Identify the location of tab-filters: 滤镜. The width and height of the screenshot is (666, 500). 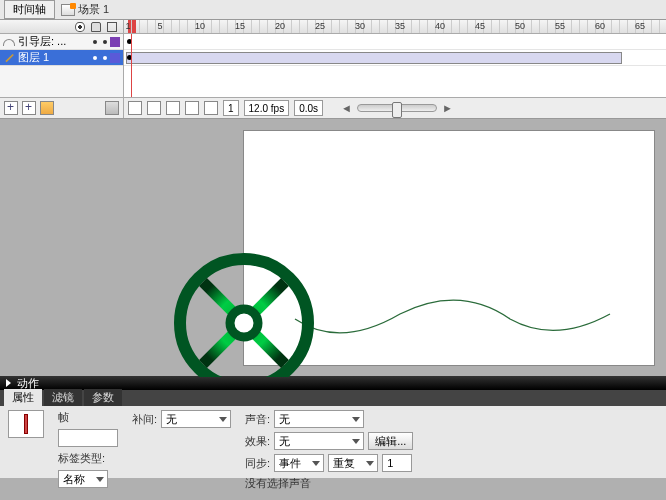
(63, 398).